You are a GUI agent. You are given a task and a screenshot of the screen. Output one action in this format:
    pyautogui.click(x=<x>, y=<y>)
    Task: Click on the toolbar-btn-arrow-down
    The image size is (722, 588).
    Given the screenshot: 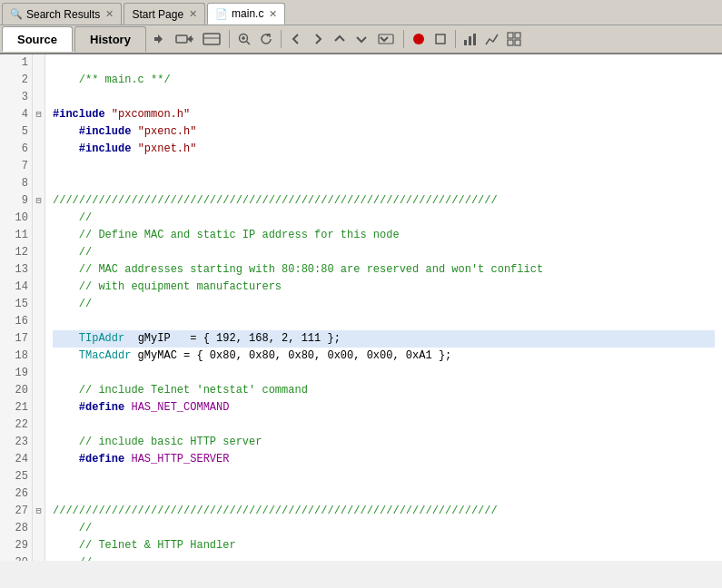 What is the action you would take?
    pyautogui.click(x=361, y=39)
    